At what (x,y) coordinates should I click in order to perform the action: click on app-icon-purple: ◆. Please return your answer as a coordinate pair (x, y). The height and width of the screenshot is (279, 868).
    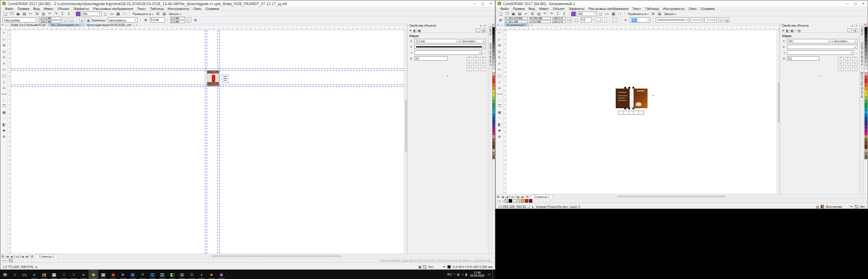
    Looking at the image, I should click on (221, 274).